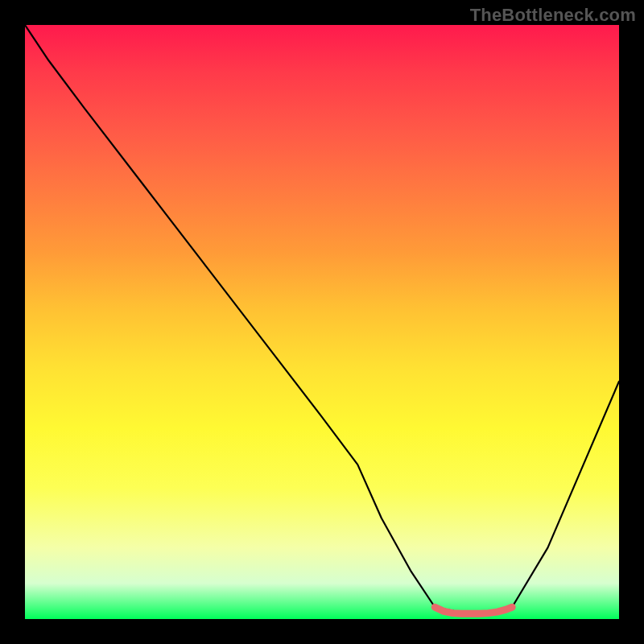 The image size is (644, 644). I want to click on watermark-text: TheBottleneck.com, so click(553, 15).